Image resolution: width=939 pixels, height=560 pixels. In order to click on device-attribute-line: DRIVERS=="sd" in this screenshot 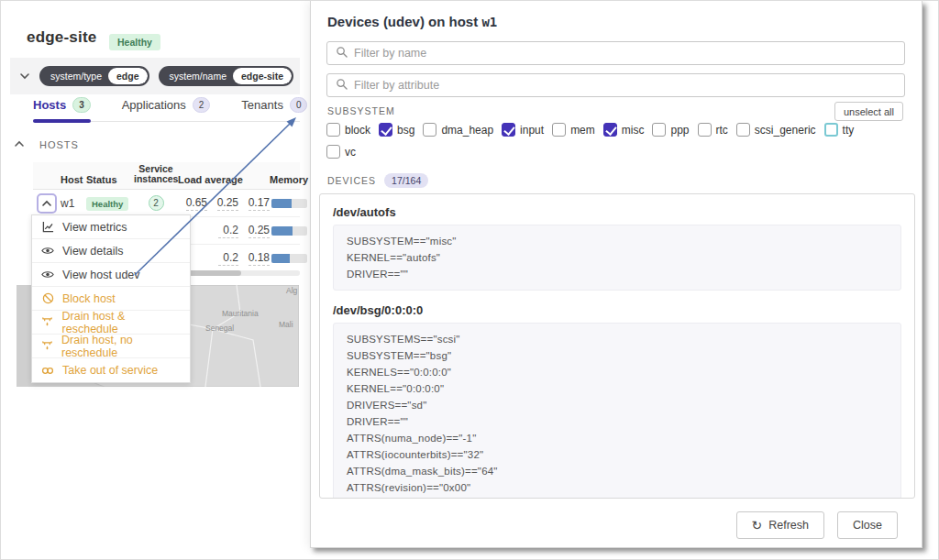, I will do `click(617, 405)`.